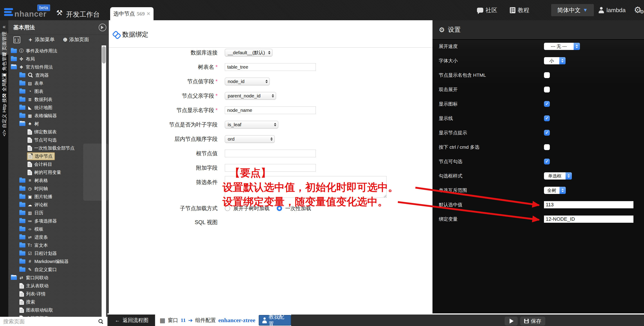  I want to click on setting-show-lines: 显示线, so click(538, 118).